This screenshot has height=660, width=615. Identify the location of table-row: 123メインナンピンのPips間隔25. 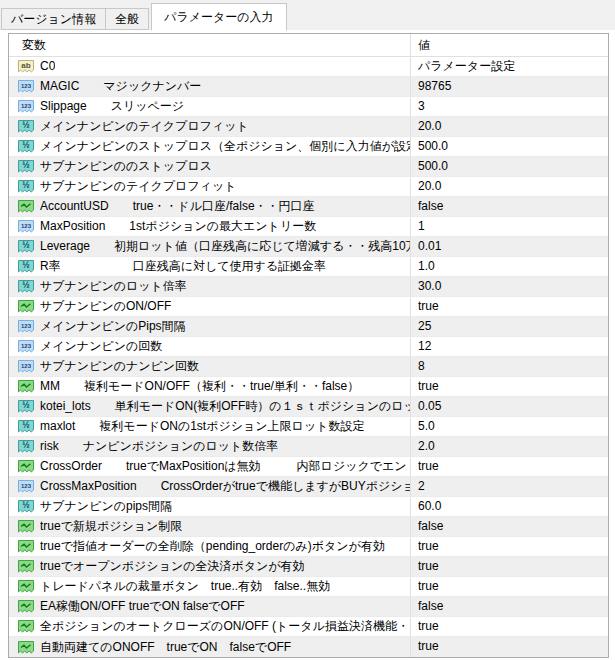
(308, 327).